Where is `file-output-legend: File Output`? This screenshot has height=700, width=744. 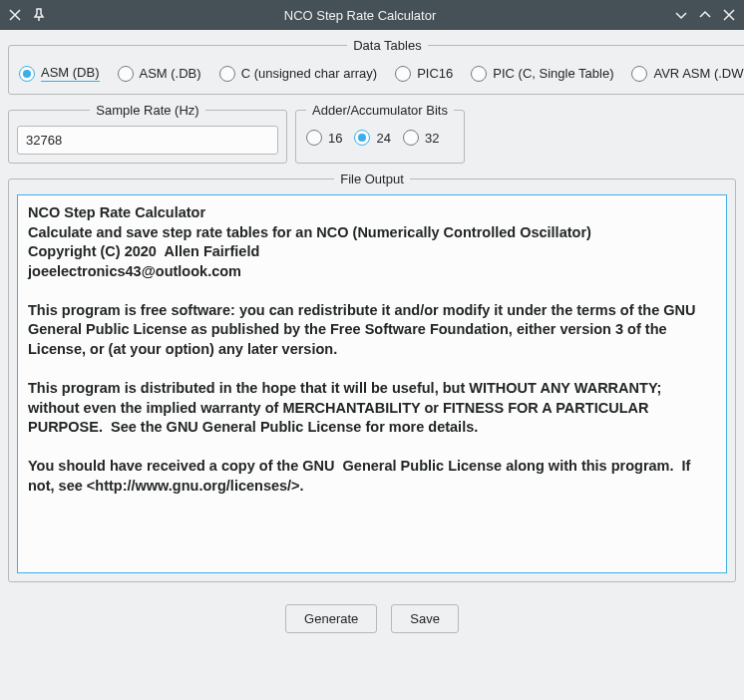 file-output-legend: File Output is located at coordinates (372, 179).